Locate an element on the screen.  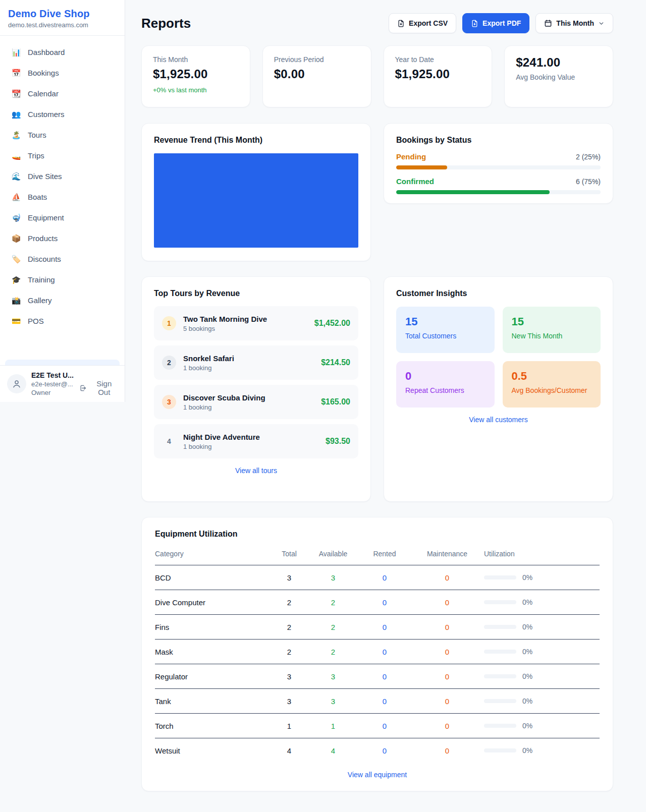
revenue-trend-title: Revenue Trend (This Month) is located at coordinates (256, 140).